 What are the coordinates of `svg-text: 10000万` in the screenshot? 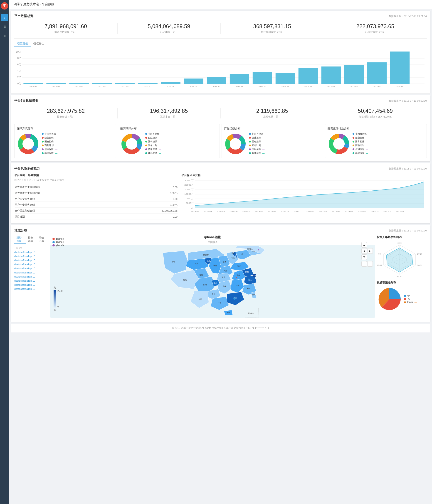 It's located at (189, 198).